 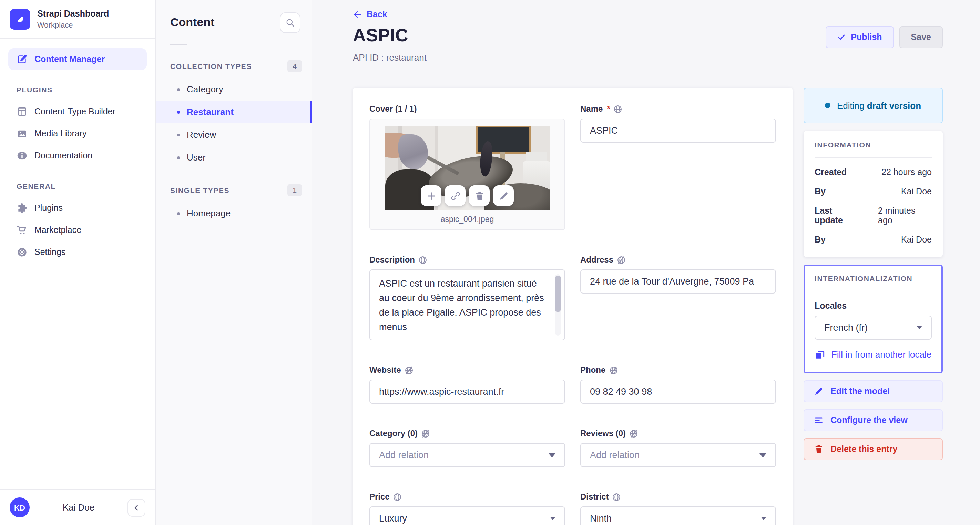 What do you see at coordinates (860, 391) in the screenshot?
I see `edit-model-label: Edit the model` at bounding box center [860, 391].